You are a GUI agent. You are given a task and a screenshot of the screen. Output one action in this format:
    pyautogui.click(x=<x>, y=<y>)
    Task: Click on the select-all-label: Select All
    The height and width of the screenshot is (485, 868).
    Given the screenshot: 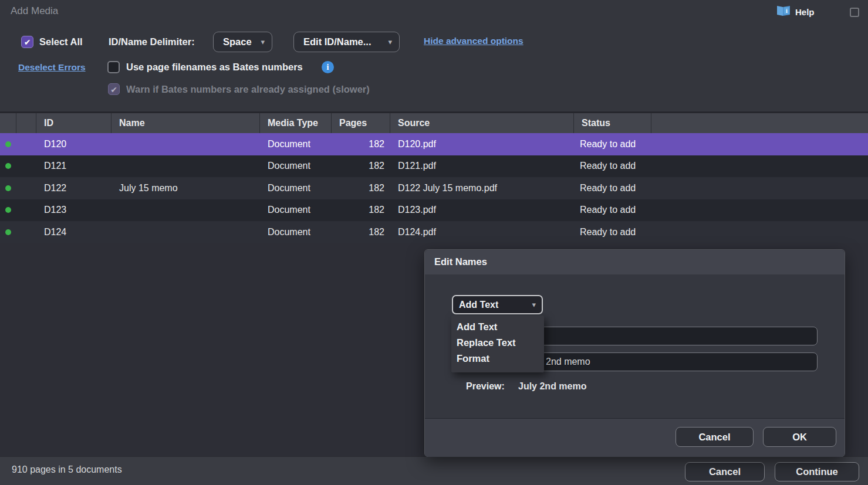 What is the action you would take?
    pyautogui.click(x=61, y=42)
    